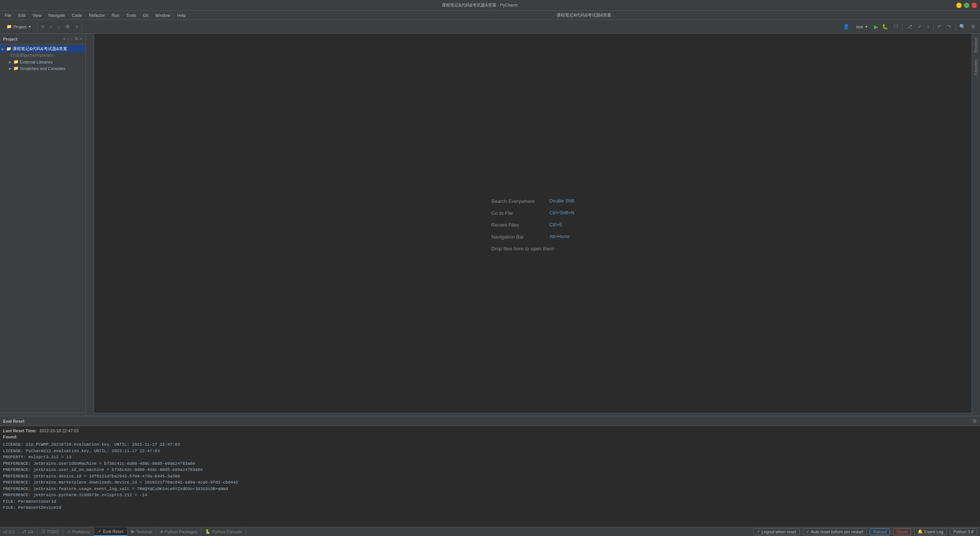 This screenshot has height=536, width=980. Describe the element at coordinates (36, 62) in the screenshot. I see `ext-label: External Libraries` at that location.